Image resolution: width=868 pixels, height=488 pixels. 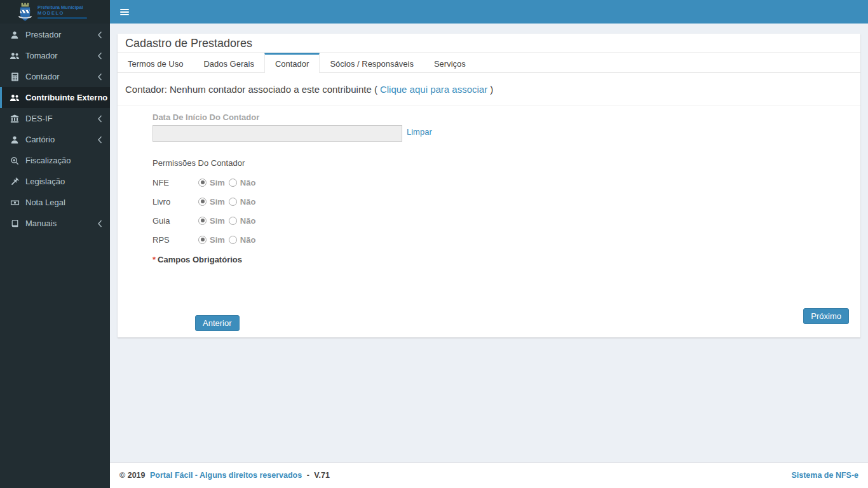 I want to click on sidebar-item-tomador: Tomador, so click(x=55, y=56).